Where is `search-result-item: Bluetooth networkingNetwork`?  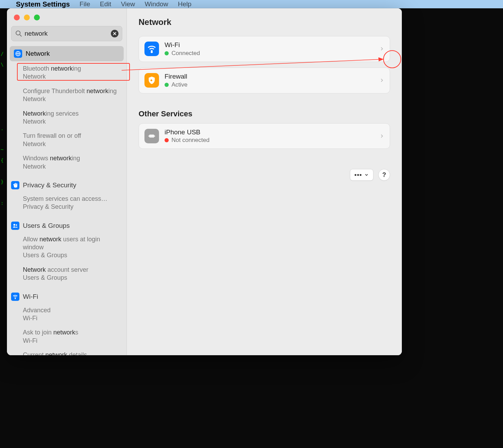
search-result-item: Bluetooth networkingNetwork is located at coordinates (67, 73).